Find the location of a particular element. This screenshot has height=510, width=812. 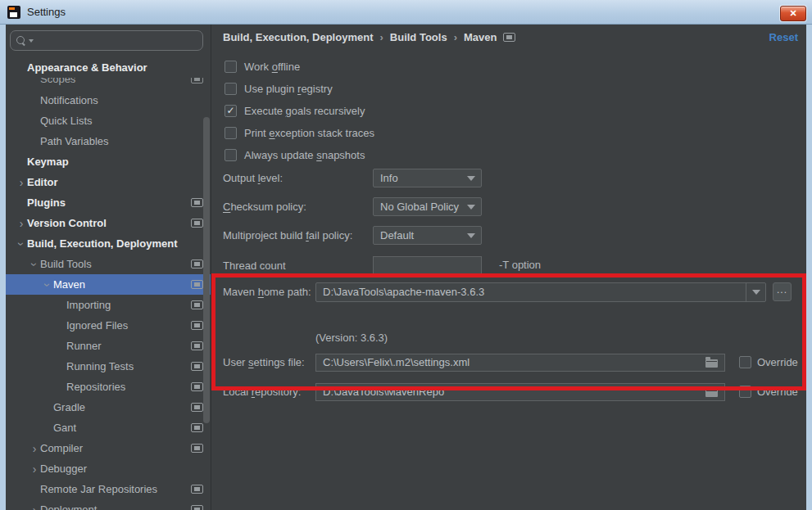

sidebar-item-label: Deployment is located at coordinates (69, 507).